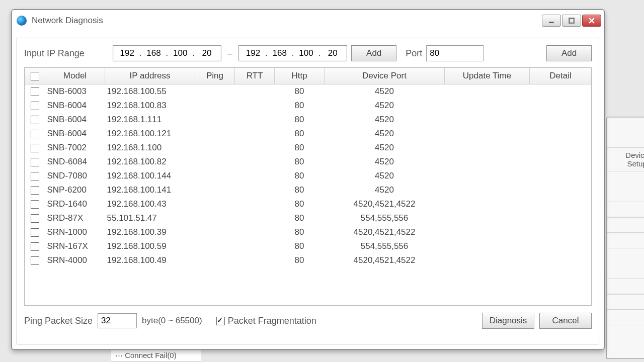 The width and height of the screenshot is (644, 362). I want to click on add-port-button: Add, so click(569, 53).